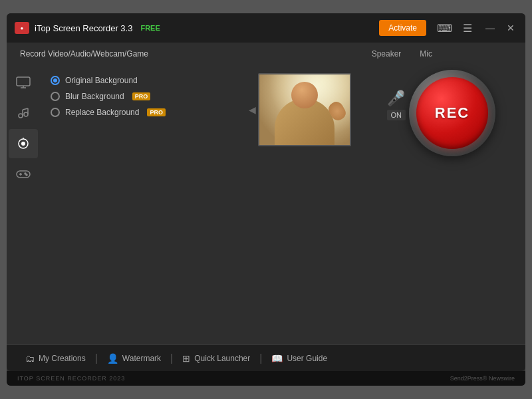 This screenshot has height=399, width=532. What do you see at coordinates (23, 203) in the screenshot?
I see `left-sidebar` at bounding box center [23, 203].